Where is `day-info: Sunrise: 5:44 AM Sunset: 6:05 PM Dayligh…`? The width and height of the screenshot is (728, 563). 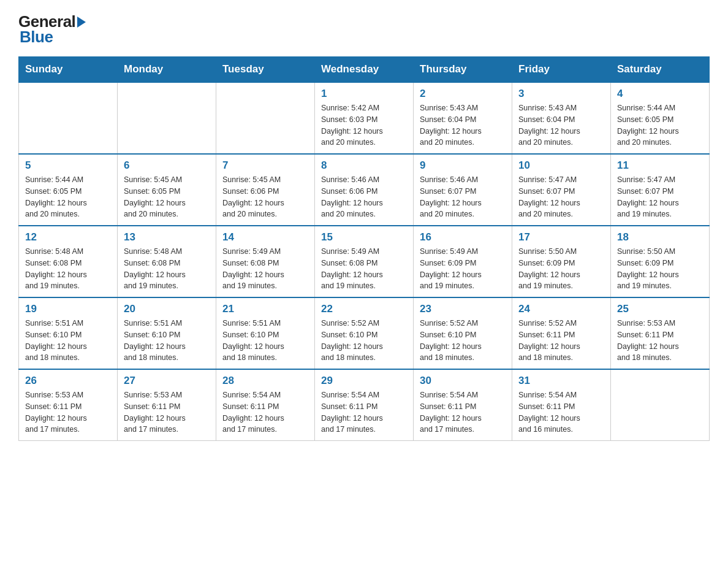
day-info: Sunrise: 5:44 AM Sunset: 6:05 PM Dayligh… is located at coordinates (68, 197).